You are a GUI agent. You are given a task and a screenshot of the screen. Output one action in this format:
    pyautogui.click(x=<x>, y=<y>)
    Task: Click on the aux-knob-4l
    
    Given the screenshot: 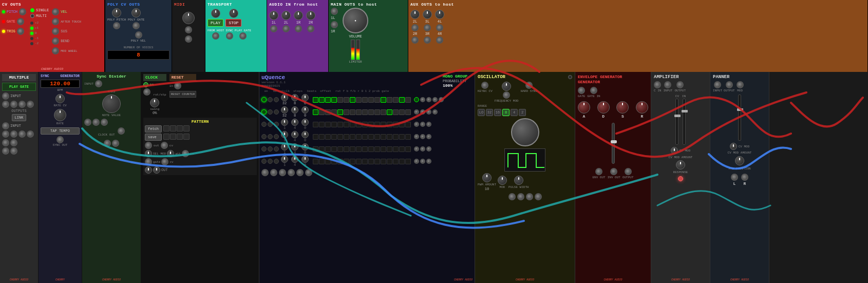 What is the action you would take?
    pyautogui.click(x=440, y=14)
    